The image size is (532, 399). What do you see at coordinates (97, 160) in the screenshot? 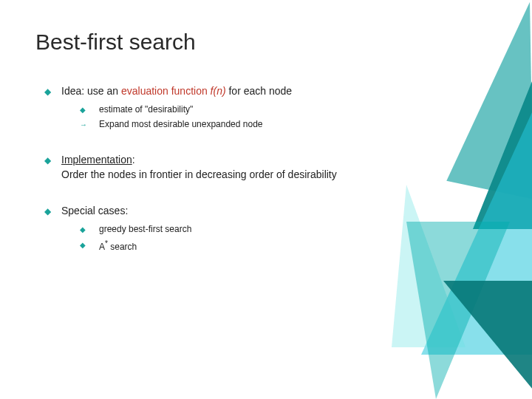
I see `text-underline: Implementation` at bounding box center [97, 160].